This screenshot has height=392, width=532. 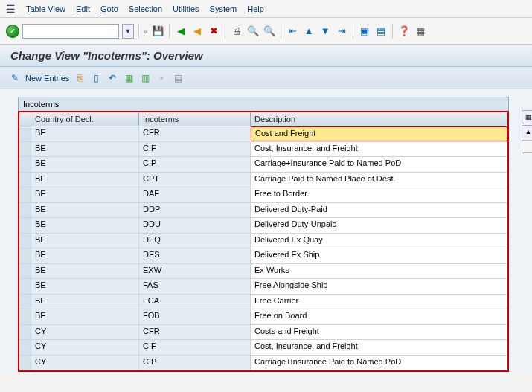 What do you see at coordinates (263, 165) in the screenshot?
I see `table-row: BECIPCarriage+Insurance Paid to Named Po…` at bounding box center [263, 165].